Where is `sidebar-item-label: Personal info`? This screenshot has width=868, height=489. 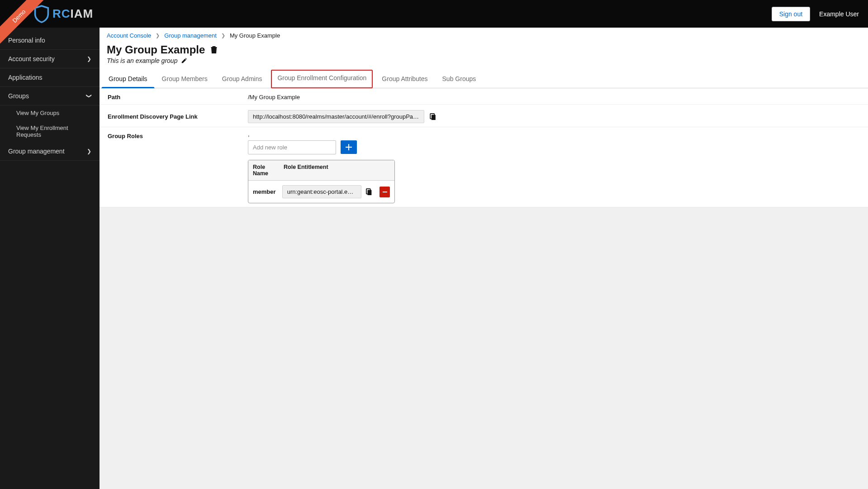
sidebar-item-label: Personal info is located at coordinates (27, 40).